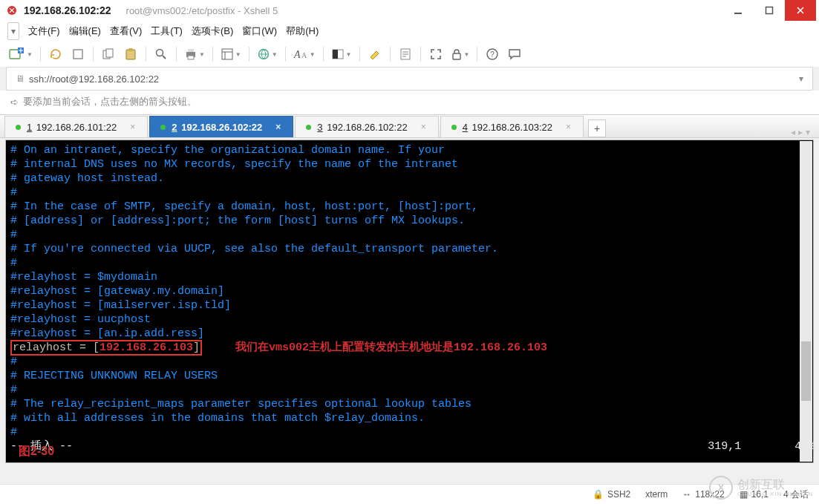 This screenshot has height=504, width=819. Describe the element at coordinates (131, 54) in the screenshot. I see `paste-button` at that location.